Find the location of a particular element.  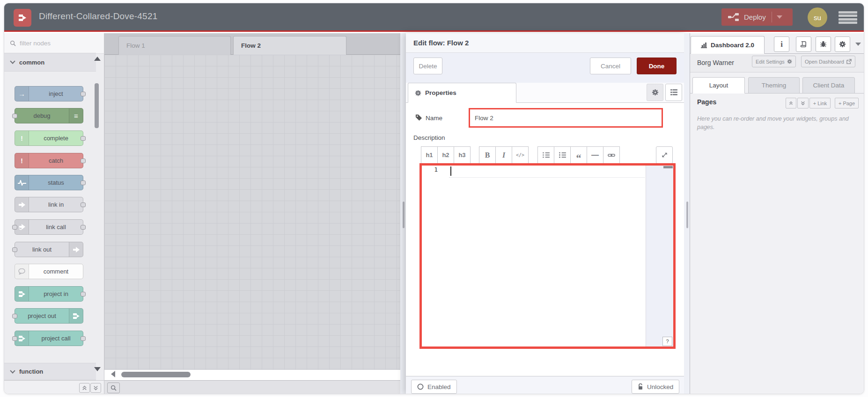

flow-lock-toggle: Unlocked is located at coordinates (655, 387).